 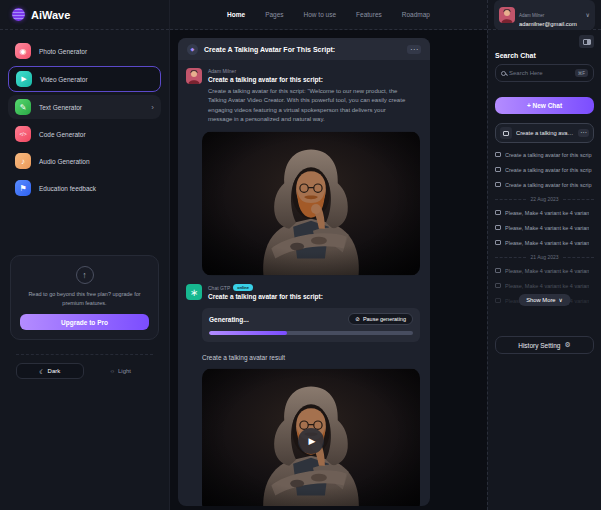 What do you see at coordinates (539, 346) in the screenshot?
I see `history-setting-label: History Setting` at bounding box center [539, 346].